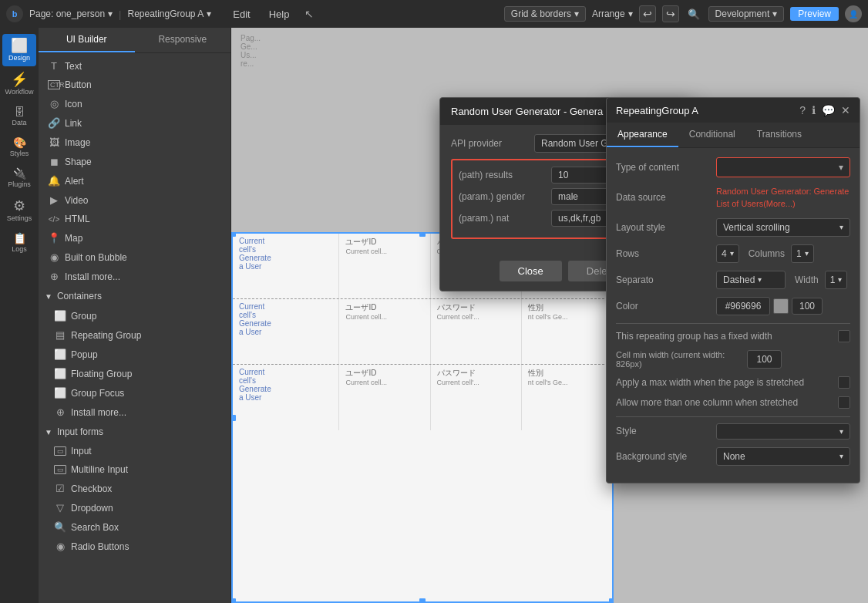 The image size is (868, 603). What do you see at coordinates (577, 14) in the screenshot?
I see `grid-dropdown-icon: ▾` at bounding box center [577, 14].